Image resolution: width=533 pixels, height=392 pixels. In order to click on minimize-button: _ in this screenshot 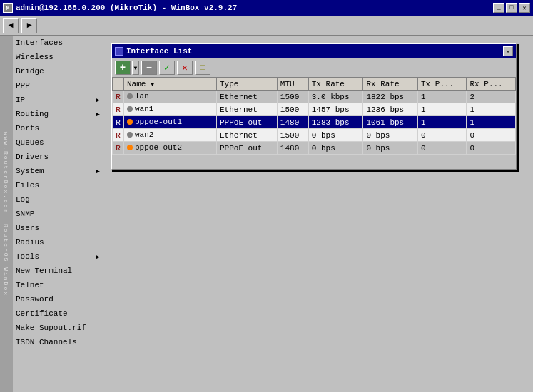, I will do `click(499, 8)`.